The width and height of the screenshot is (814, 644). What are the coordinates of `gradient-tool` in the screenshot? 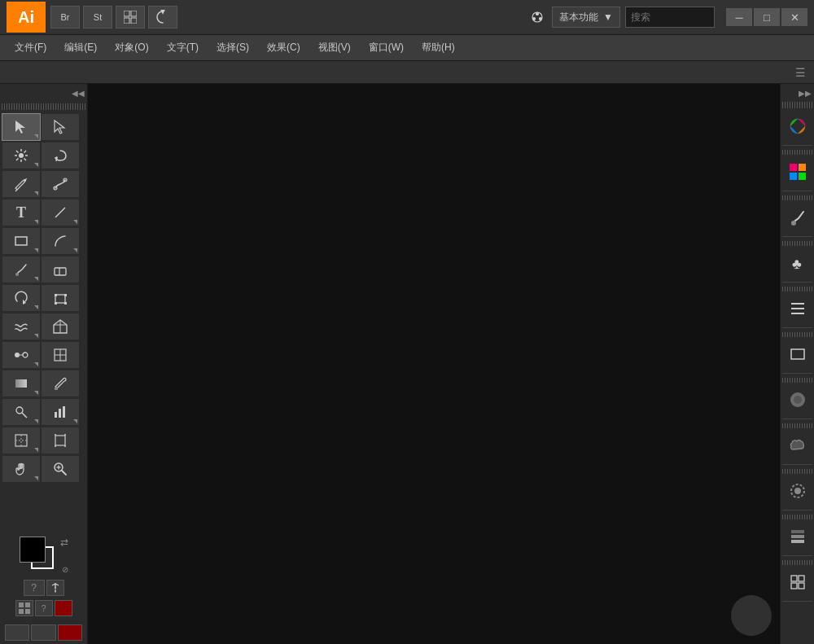 It's located at (21, 383).